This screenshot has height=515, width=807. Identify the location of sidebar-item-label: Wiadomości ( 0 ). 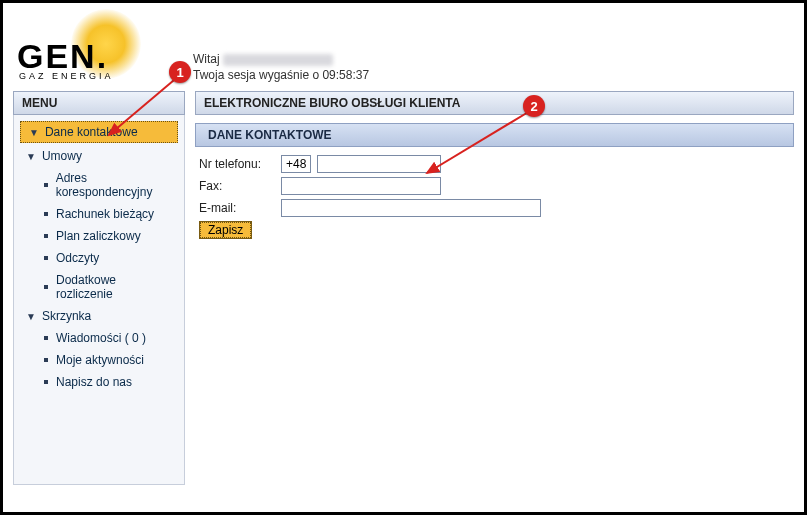
(101, 338).